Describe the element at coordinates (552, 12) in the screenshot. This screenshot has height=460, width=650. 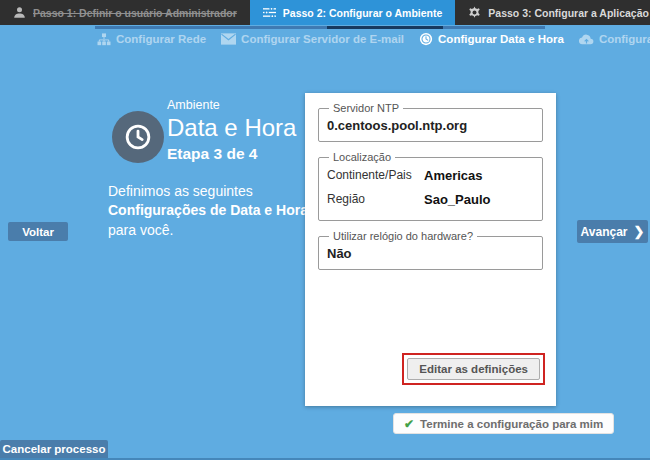
I see `tab-step-3: Passo 3: Configurar a Aplicação` at that location.